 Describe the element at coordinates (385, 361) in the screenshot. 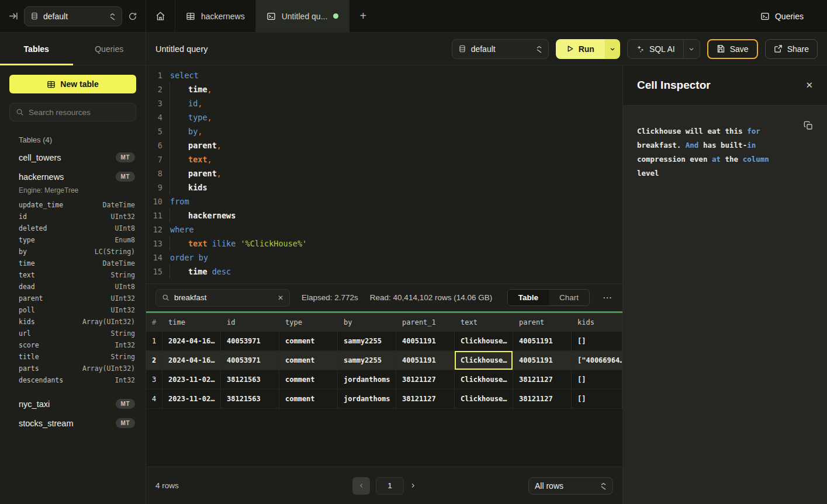

I see `table-row: 22024-04-16…40053971commentsammy22554005…` at that location.